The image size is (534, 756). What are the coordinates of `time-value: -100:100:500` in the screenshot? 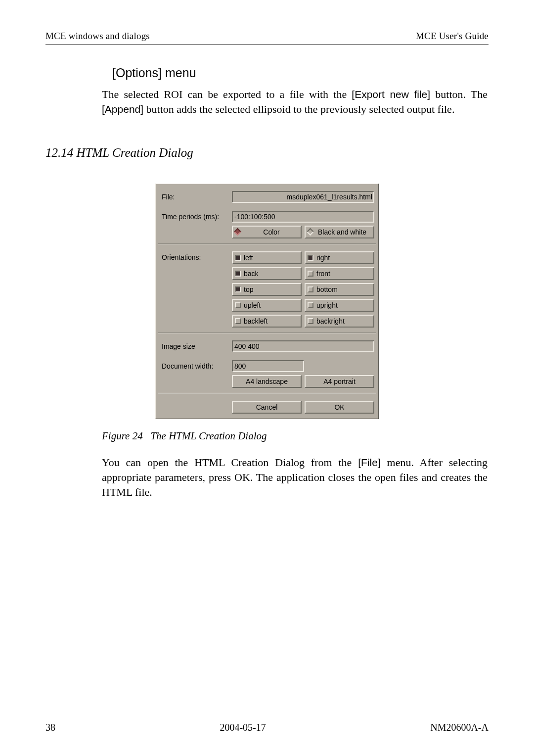 It's located at (255, 217).